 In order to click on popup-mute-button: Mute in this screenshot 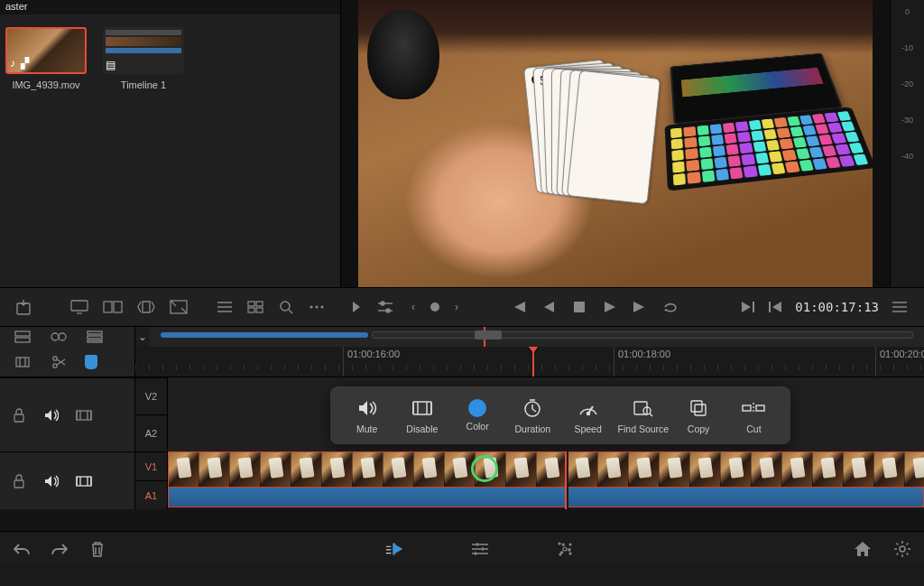, I will do `click(366, 415)`.